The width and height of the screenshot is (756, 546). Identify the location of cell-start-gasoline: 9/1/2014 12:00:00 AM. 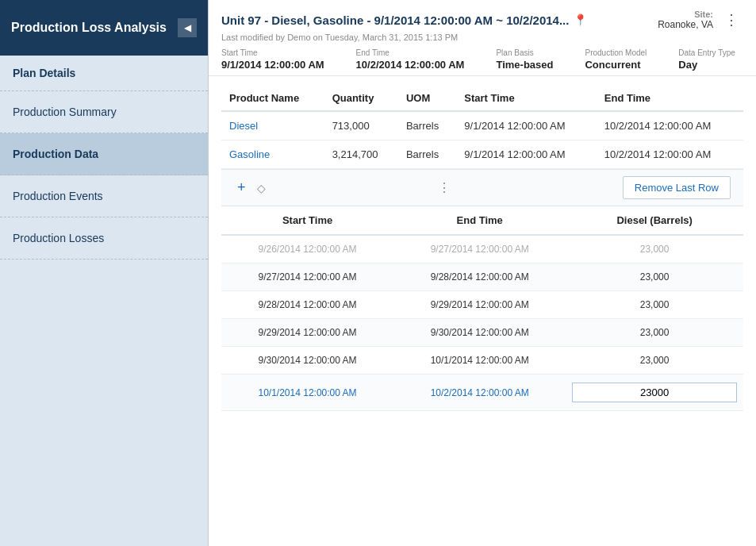
(526, 155).